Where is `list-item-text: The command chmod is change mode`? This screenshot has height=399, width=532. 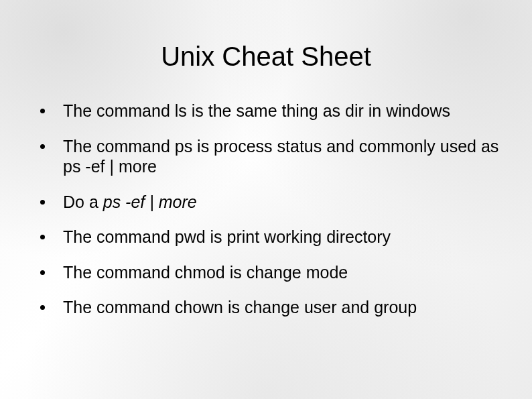 list-item-text: The command chmod is change mode is located at coordinates (205, 272).